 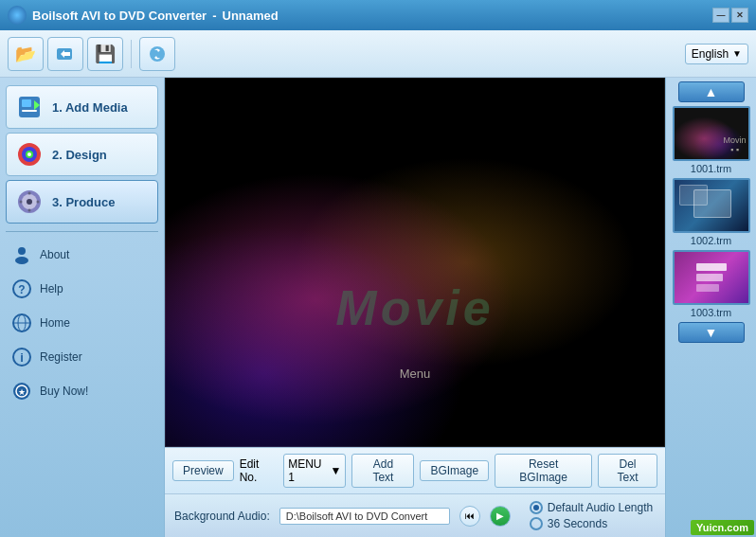 What do you see at coordinates (711, 313) in the screenshot?
I see `thumbnail-1003-label: 1003.trm` at bounding box center [711, 313].